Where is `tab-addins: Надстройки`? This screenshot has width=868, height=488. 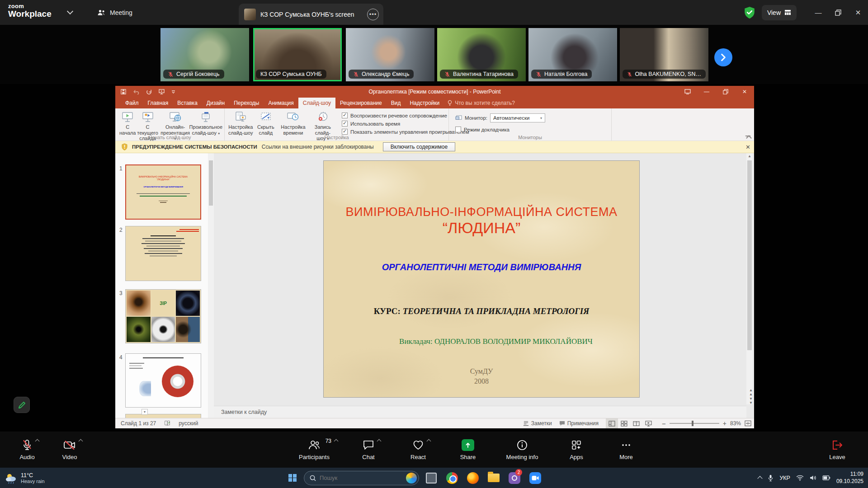 tab-addins: Надстройки is located at coordinates (425, 103).